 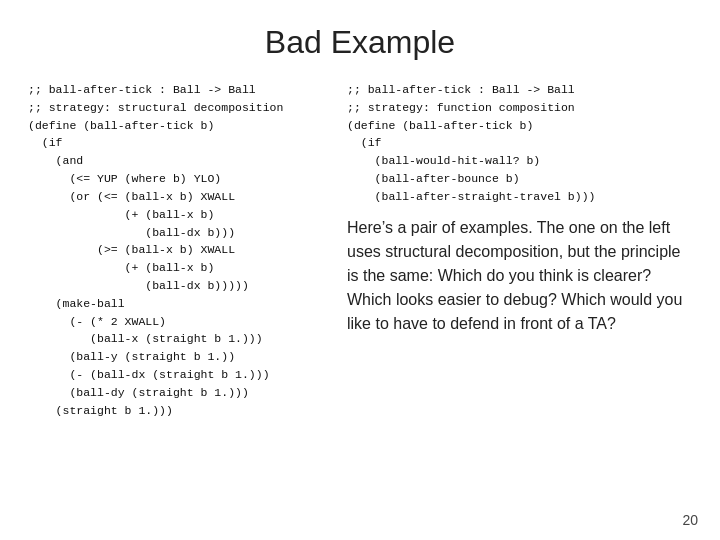 What do you see at coordinates (690, 520) in the screenshot?
I see `page-number: 20` at bounding box center [690, 520].